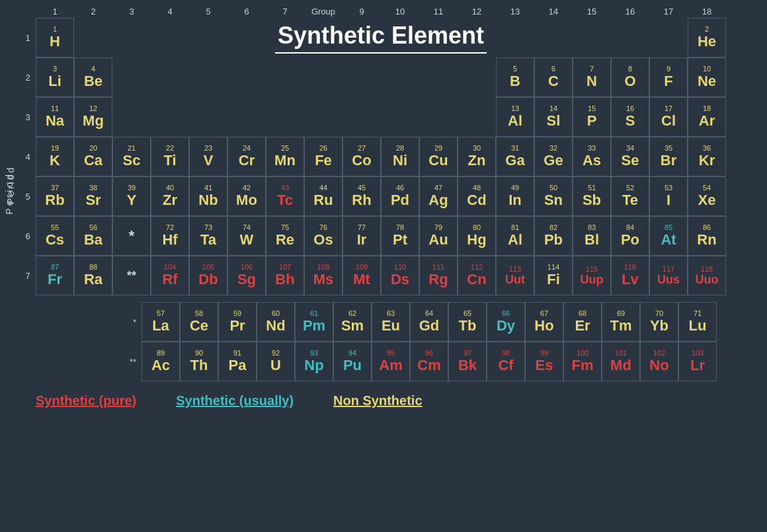 This screenshot has height=532, width=767. Describe the element at coordinates (93, 236) in the screenshot. I see `element-Ba: 56Ba` at that location.